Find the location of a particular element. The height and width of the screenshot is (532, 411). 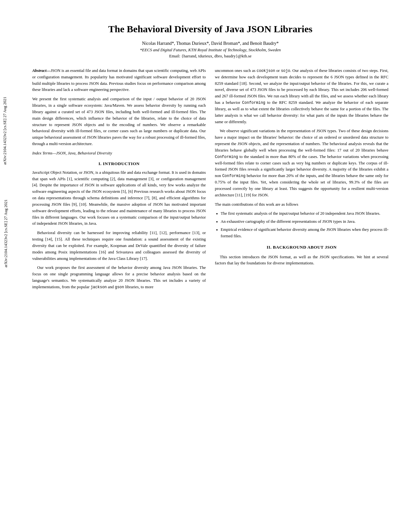

contributions-list: The first systematic analysis of the inp… is located at coordinates (305, 225).